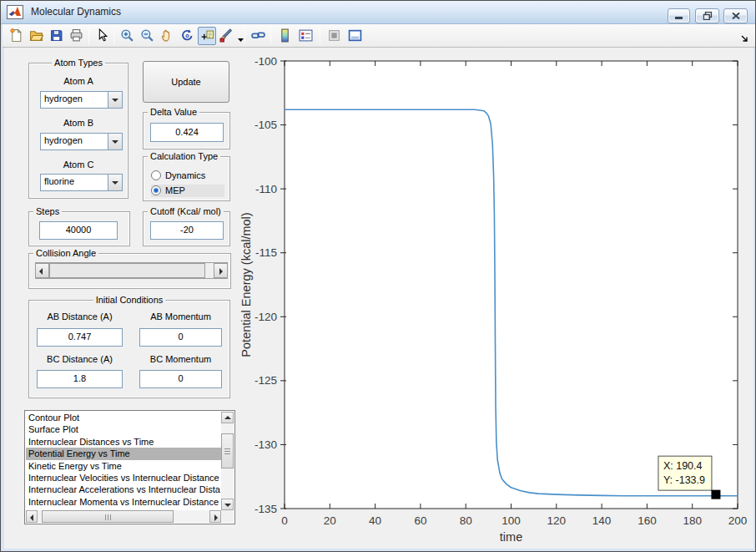  Describe the element at coordinates (227, 451) in the screenshot. I see `vscroll-thumb` at that location.